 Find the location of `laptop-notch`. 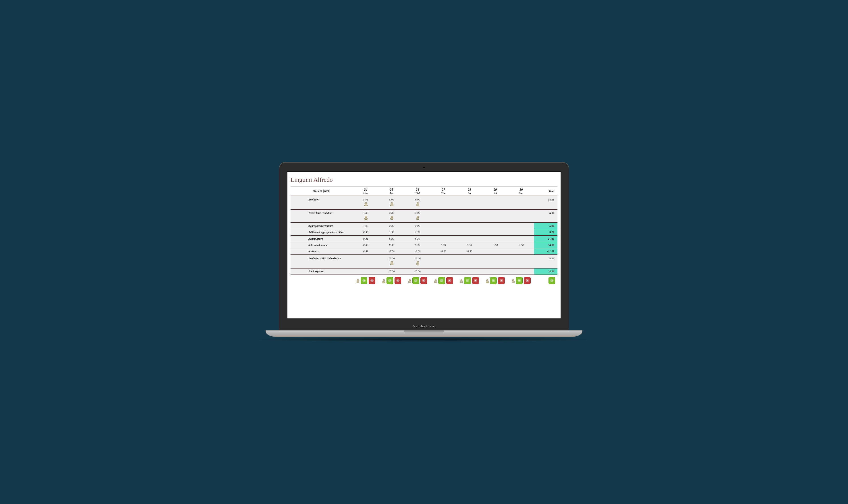

laptop-notch is located at coordinates (424, 332).